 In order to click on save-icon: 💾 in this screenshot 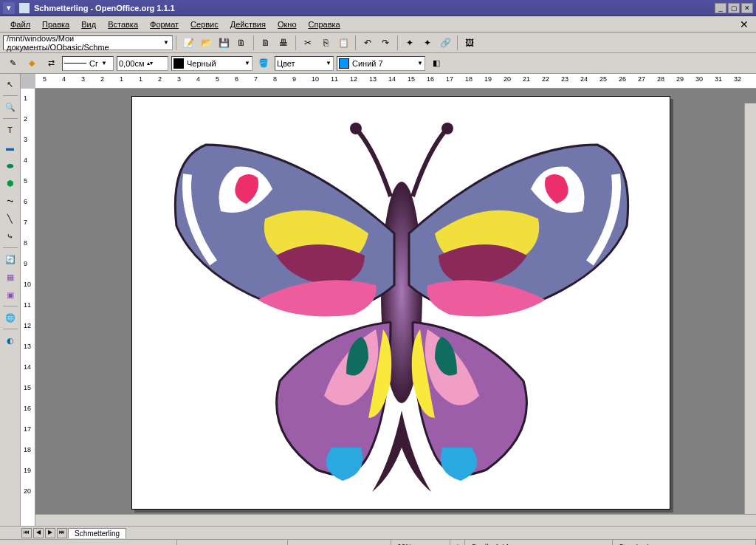, I will do `click(224, 43)`.